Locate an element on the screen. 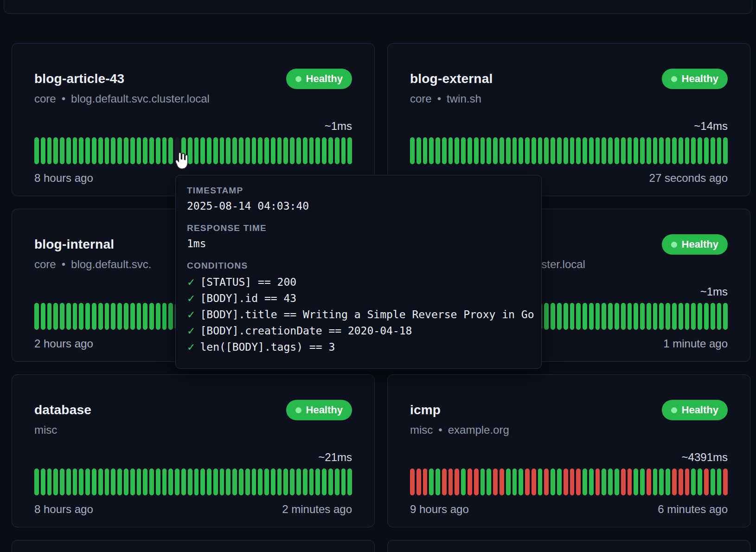  service-card: icmp Healthy misc • example.org ~4391ms … is located at coordinates (569, 451).